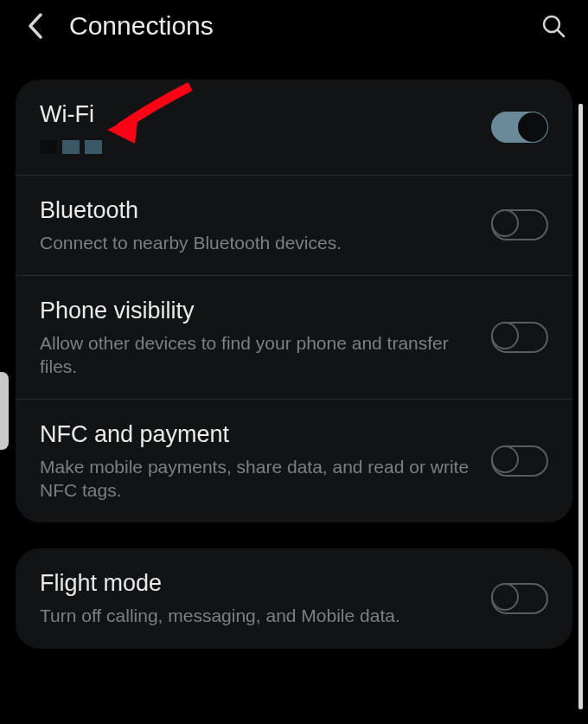  I want to click on setting-row-bluetooth: Bluetooth Connect to nearby Bluetooth de…, so click(294, 226).